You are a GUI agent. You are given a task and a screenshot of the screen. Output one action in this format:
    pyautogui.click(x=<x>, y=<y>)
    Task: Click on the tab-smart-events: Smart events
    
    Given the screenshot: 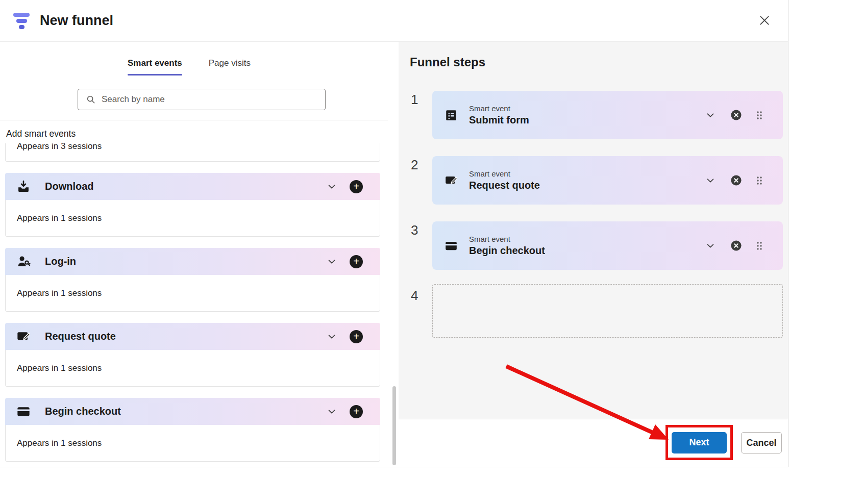 What is the action you would take?
    pyautogui.click(x=155, y=67)
    